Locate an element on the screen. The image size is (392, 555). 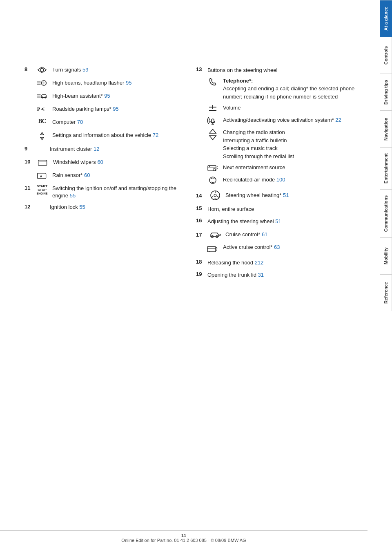
tab-communications: Communications is located at coordinates (386, 213).